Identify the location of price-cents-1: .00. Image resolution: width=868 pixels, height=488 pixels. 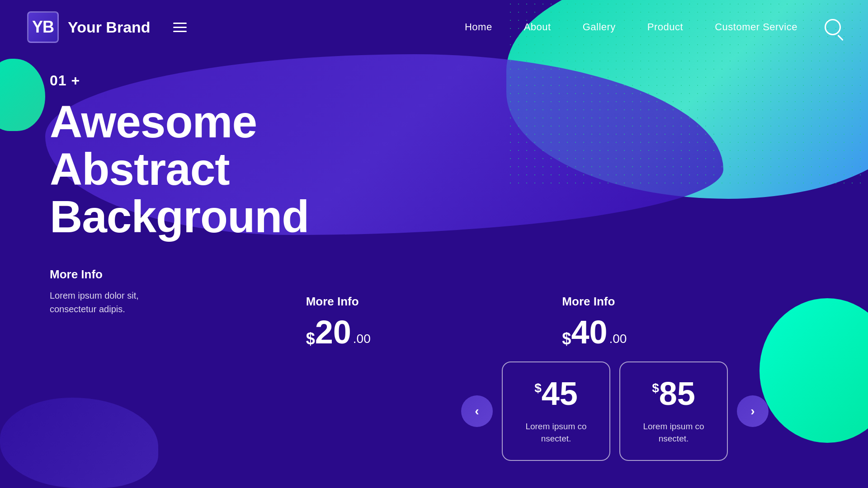
(362, 339).